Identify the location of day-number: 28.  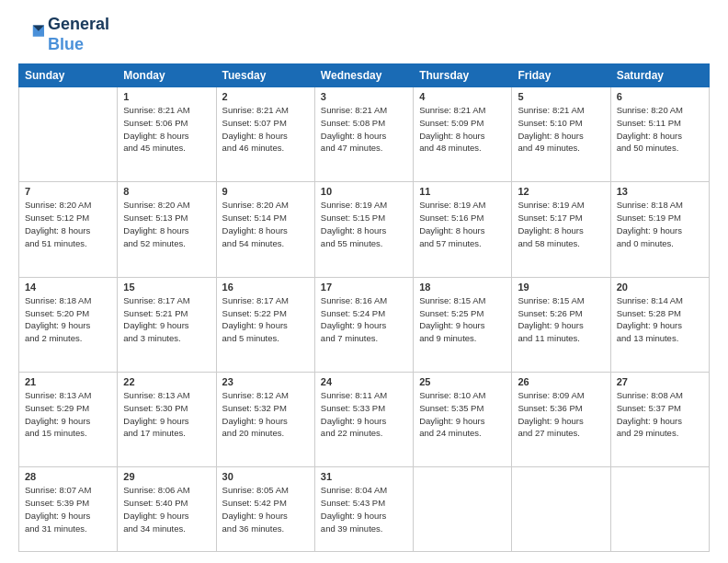
(68, 477).